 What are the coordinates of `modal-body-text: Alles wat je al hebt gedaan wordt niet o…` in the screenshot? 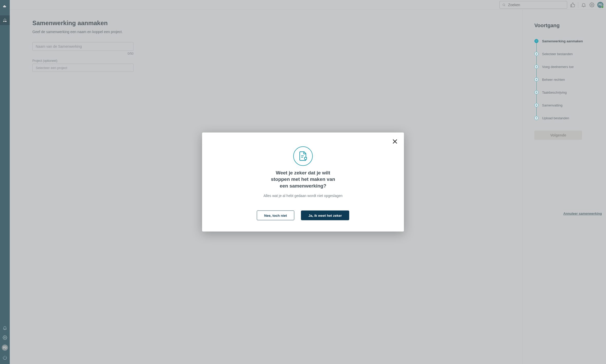 It's located at (303, 196).